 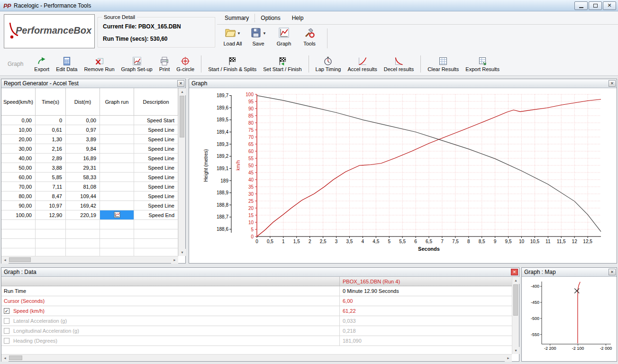 What do you see at coordinates (51, 215) in the screenshot?
I see `table-cell: 12,90` at bounding box center [51, 215].